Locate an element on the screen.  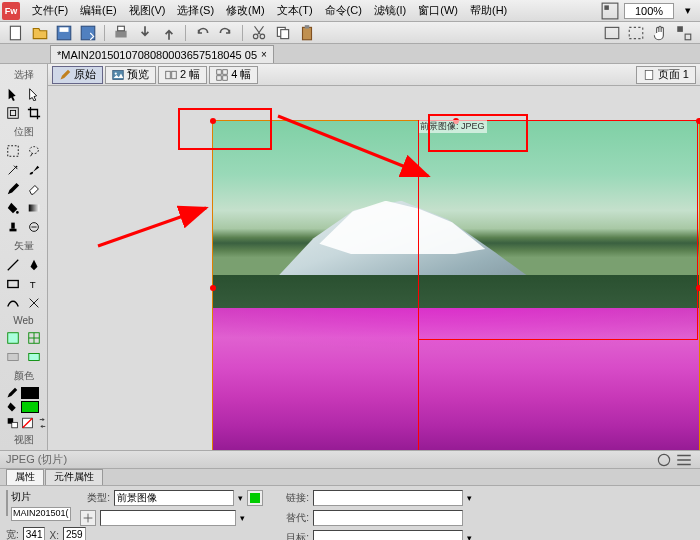
tab-properties: 属性 is located at coordinates (25, 477).